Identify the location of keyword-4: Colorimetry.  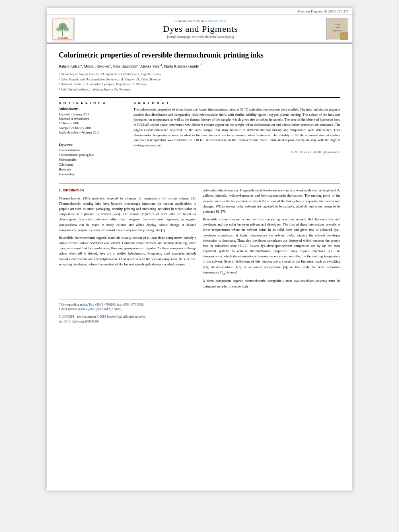
(91, 165).